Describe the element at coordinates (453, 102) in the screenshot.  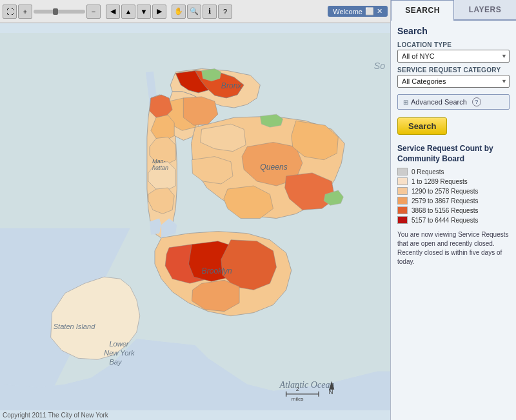
I see `advanced-search-toggle: ⊞ Advanced Search ?` at that location.